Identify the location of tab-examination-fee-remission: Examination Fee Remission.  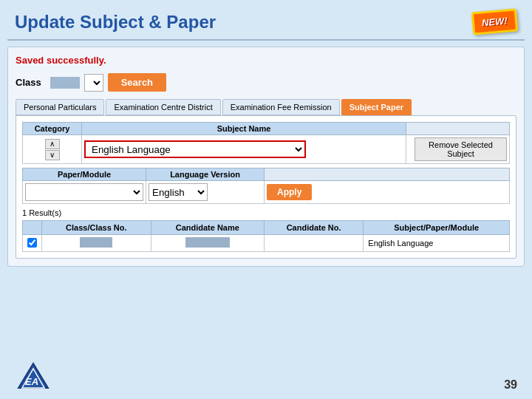
(281, 107).